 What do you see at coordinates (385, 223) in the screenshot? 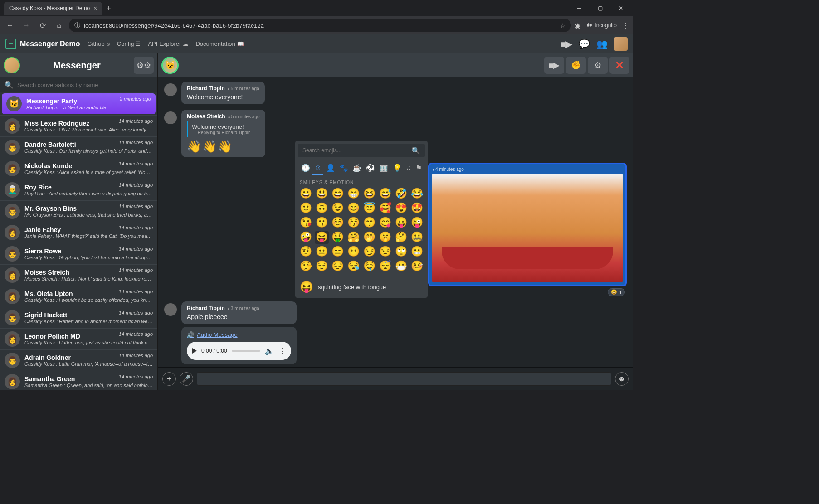
I see `emoji-cell: 😋` at bounding box center [385, 223].